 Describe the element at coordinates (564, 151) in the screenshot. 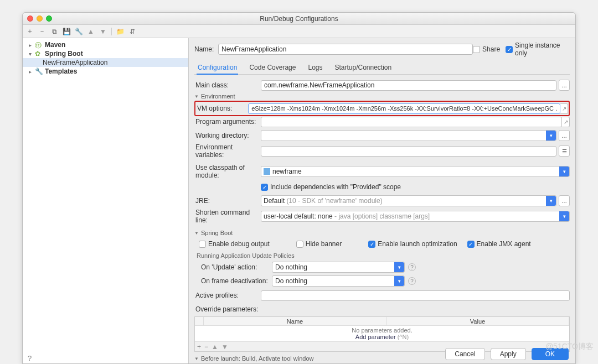

I see `browse-env-vars-button: ☰` at that location.